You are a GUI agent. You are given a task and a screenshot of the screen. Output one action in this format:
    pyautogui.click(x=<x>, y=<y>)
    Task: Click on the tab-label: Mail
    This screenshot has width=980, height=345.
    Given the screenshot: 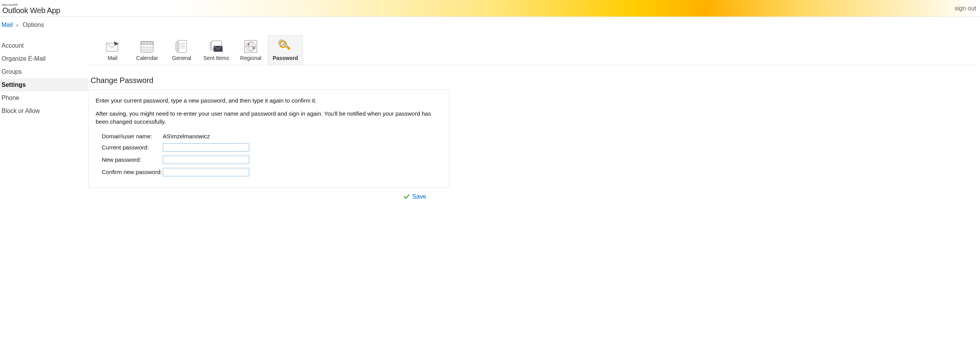 What is the action you would take?
    pyautogui.click(x=113, y=58)
    